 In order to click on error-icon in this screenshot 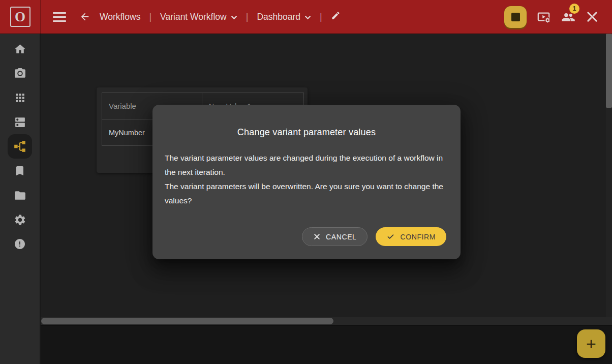, I will do `click(20, 244)`.